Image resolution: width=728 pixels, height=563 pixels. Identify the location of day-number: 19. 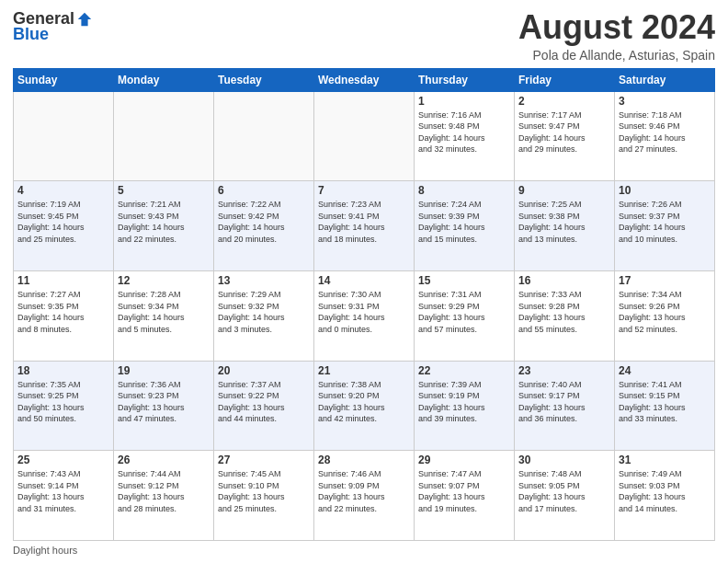
(164, 371).